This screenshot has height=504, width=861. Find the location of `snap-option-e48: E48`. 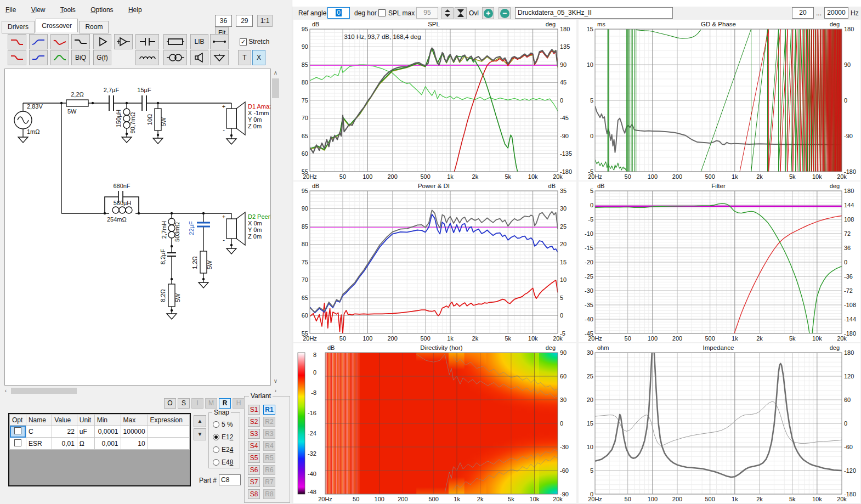

snap-option-e48: E48 is located at coordinates (223, 462).